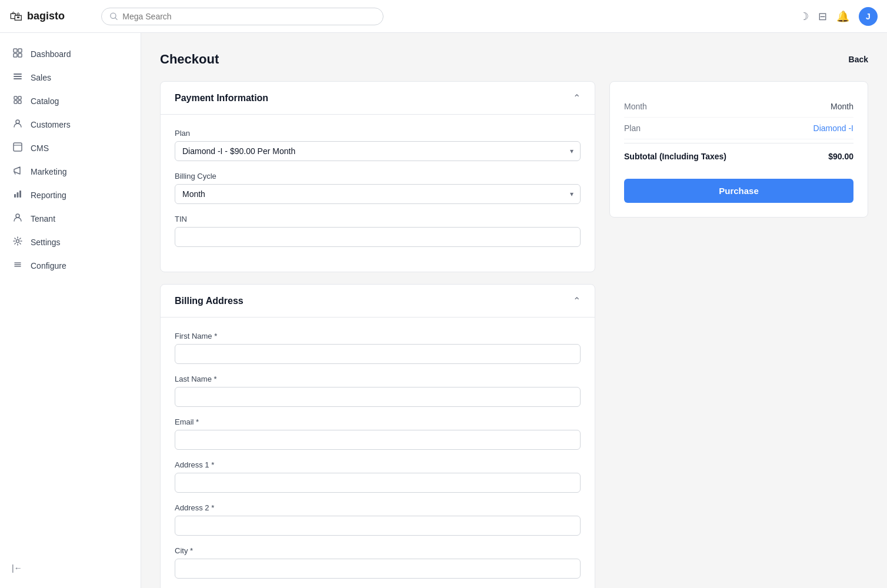 This screenshot has width=887, height=588. Describe the element at coordinates (189, 59) in the screenshot. I see `page-title: Checkout` at that location.